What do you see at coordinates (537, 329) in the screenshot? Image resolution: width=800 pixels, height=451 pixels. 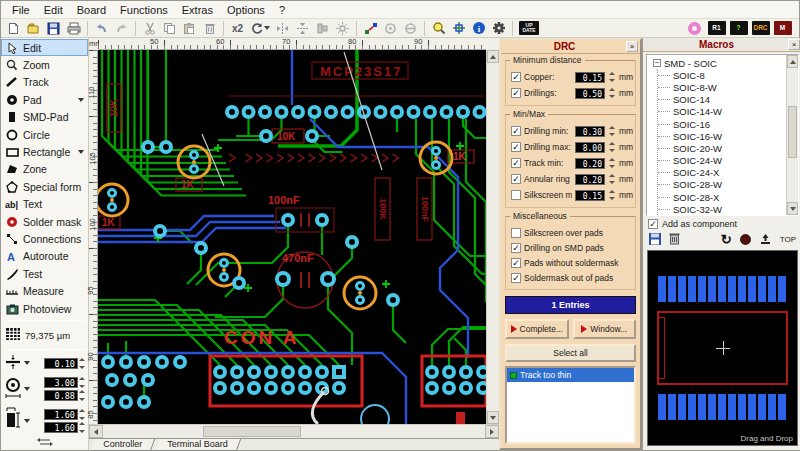 I see `complete-button: Complete...` at bounding box center [537, 329].